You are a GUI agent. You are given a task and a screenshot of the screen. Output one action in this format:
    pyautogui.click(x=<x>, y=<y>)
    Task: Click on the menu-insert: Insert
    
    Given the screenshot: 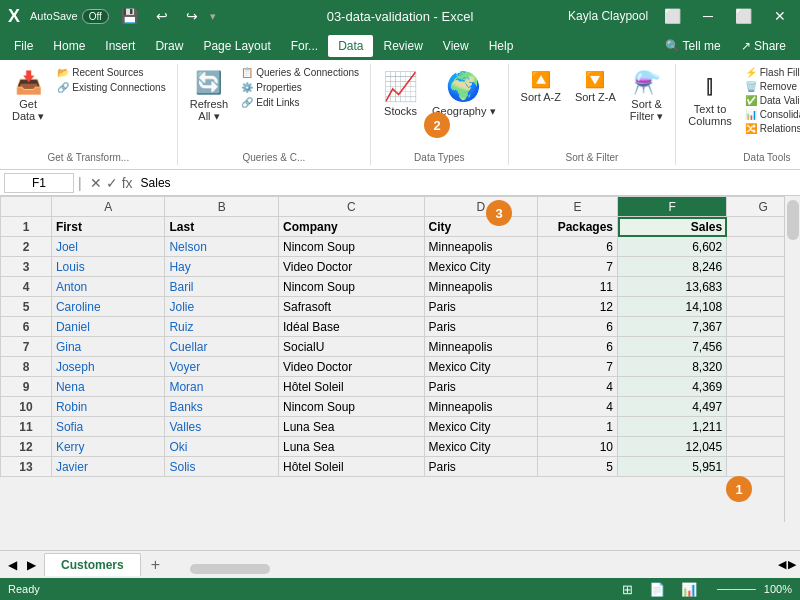 What is the action you would take?
    pyautogui.click(x=120, y=46)
    